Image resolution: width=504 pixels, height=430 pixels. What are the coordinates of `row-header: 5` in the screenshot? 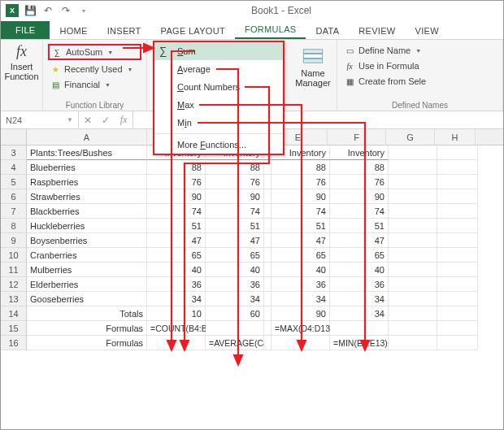 It's located at (14, 182).